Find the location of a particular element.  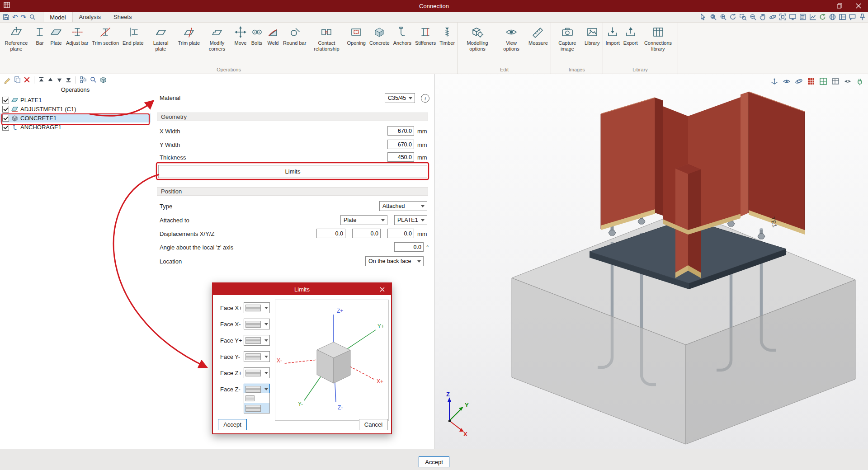

pin-panel-icon is located at coordinates (863, 17).